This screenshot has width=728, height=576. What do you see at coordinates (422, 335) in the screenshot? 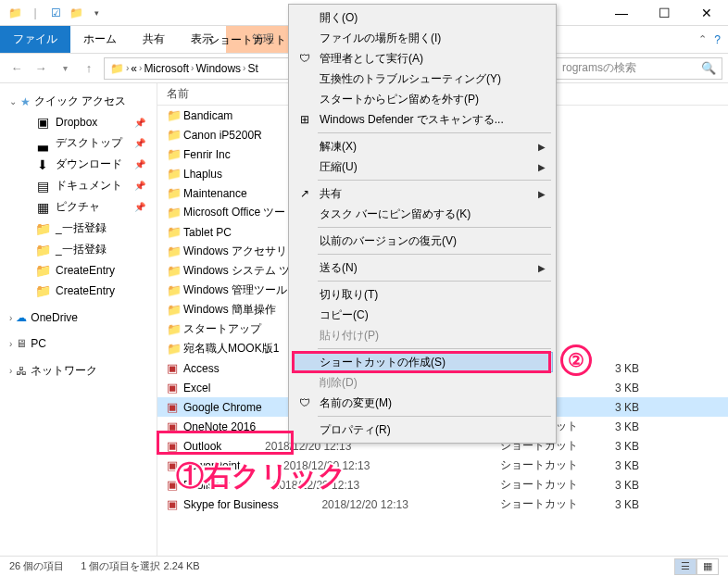
I see `menu-item: 貼り付け(P)` at bounding box center [422, 335].